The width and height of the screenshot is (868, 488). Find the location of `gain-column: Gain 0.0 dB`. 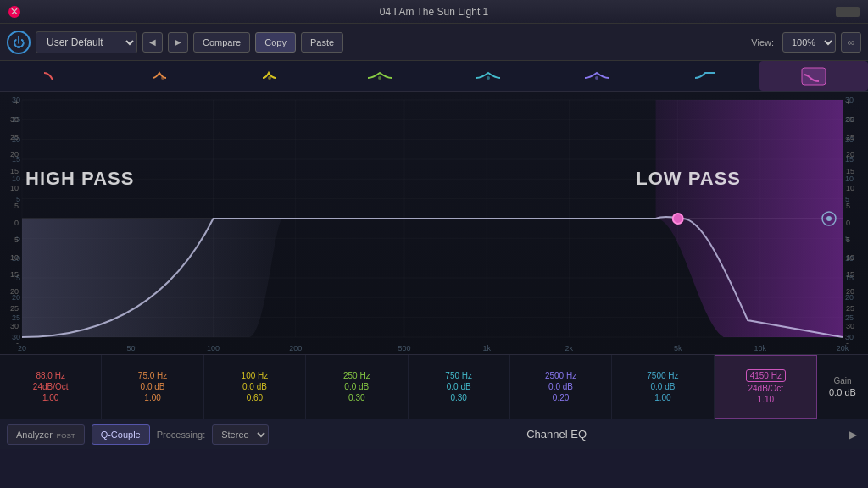

gain-column: Gain 0.0 dB is located at coordinates (843, 386).